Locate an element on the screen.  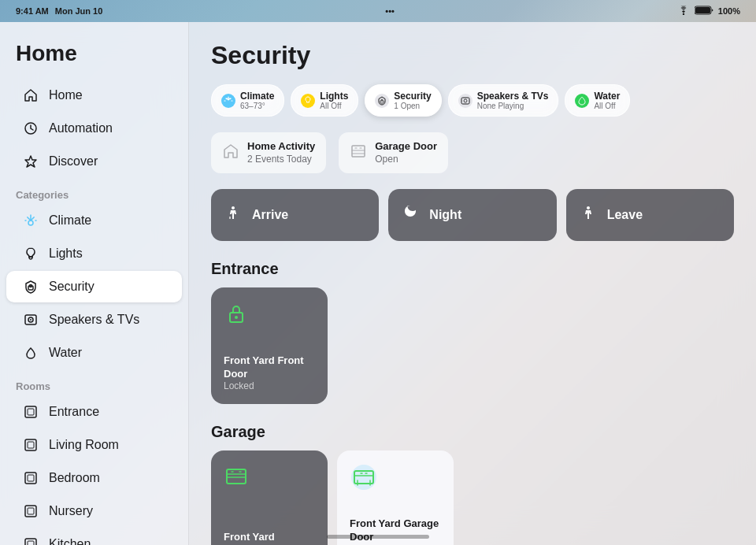
sidebar-entrance-label: Entrance is located at coordinates (74, 412).